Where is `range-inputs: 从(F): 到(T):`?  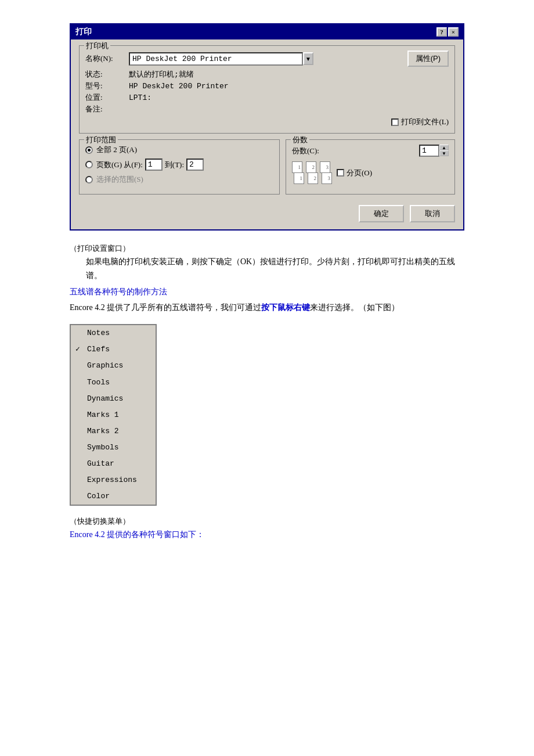 range-inputs: 从(F): 到(T): is located at coordinates (164, 165).